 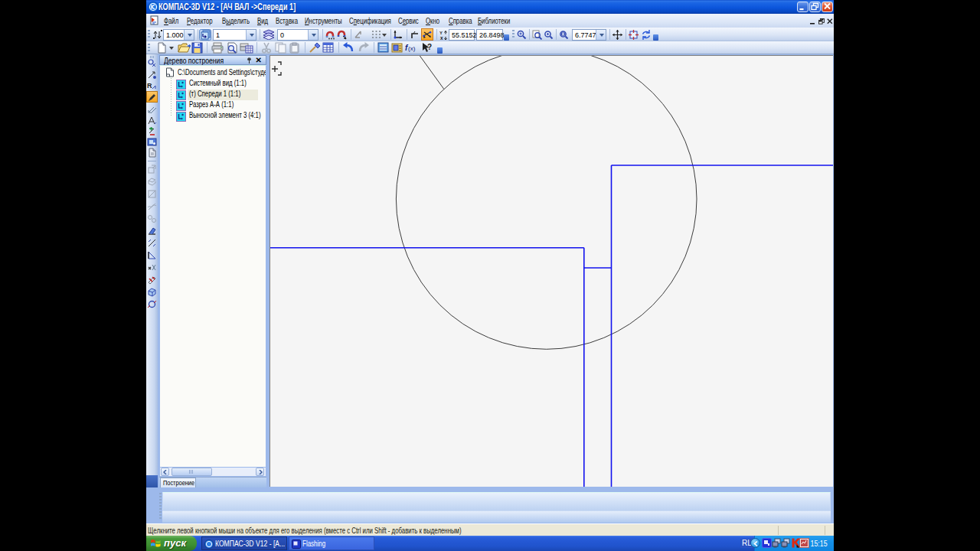 What do you see at coordinates (150, 86) in the screenshot?
I see `svg-text: R` at bounding box center [150, 86].